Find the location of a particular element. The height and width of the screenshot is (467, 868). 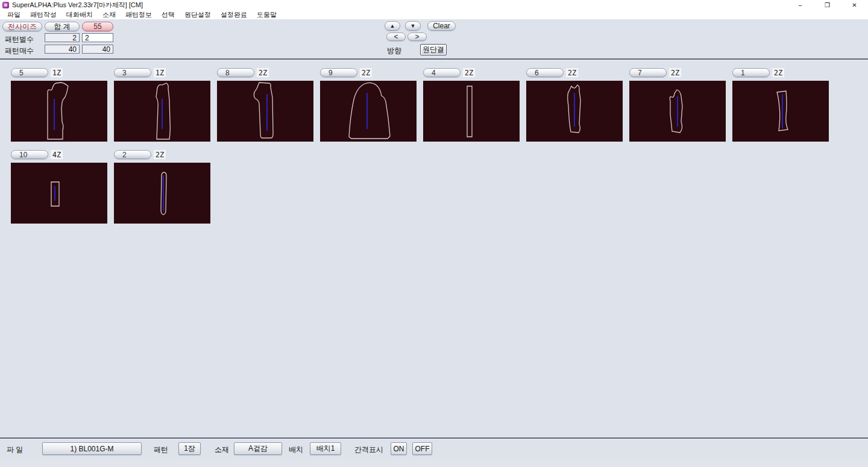

pattern-cell-header: 62Z is located at coordinates (574, 72).